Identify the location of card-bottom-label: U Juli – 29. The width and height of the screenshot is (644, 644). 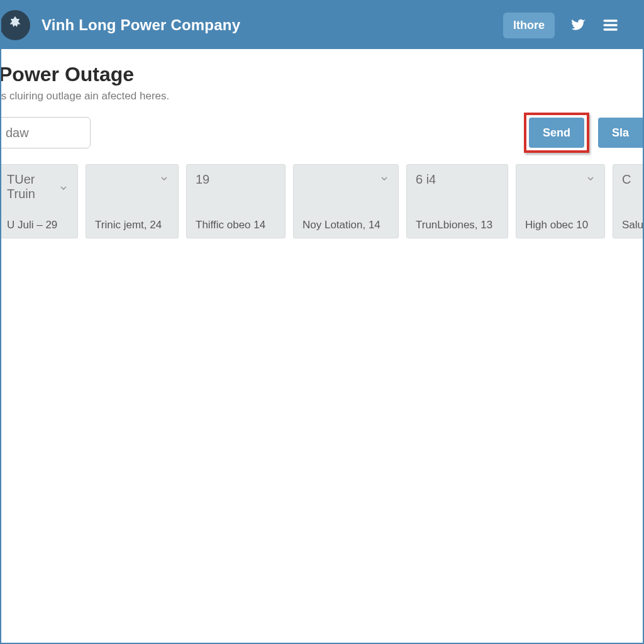
(38, 225).